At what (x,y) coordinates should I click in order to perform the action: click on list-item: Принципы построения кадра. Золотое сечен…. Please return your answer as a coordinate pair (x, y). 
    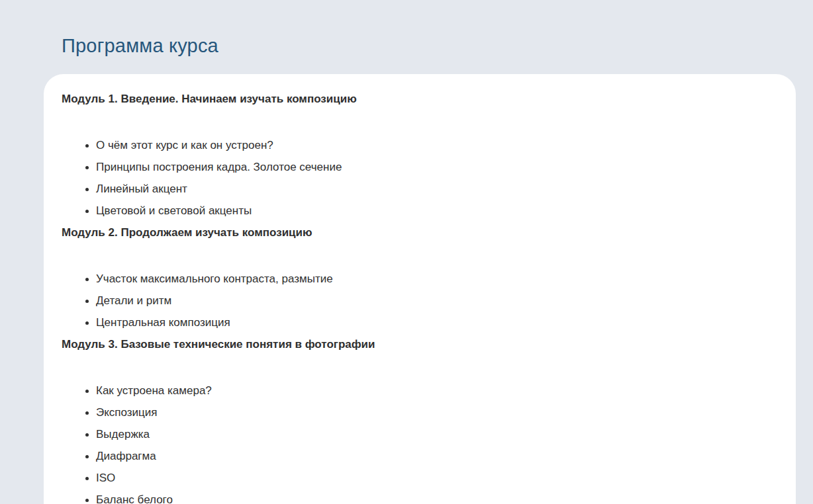
    Looking at the image, I should click on (433, 167).